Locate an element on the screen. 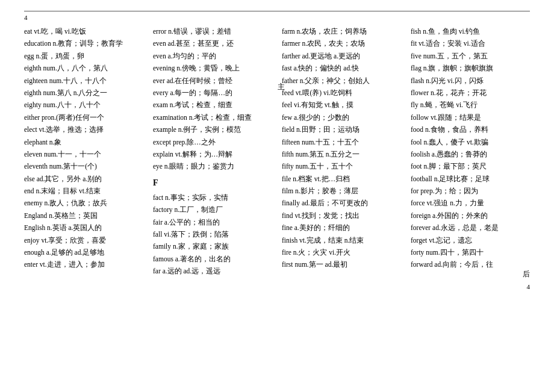 The height and width of the screenshot is (392, 554). list-item: eighth num.八，八个，第八 is located at coordinates (84, 68).